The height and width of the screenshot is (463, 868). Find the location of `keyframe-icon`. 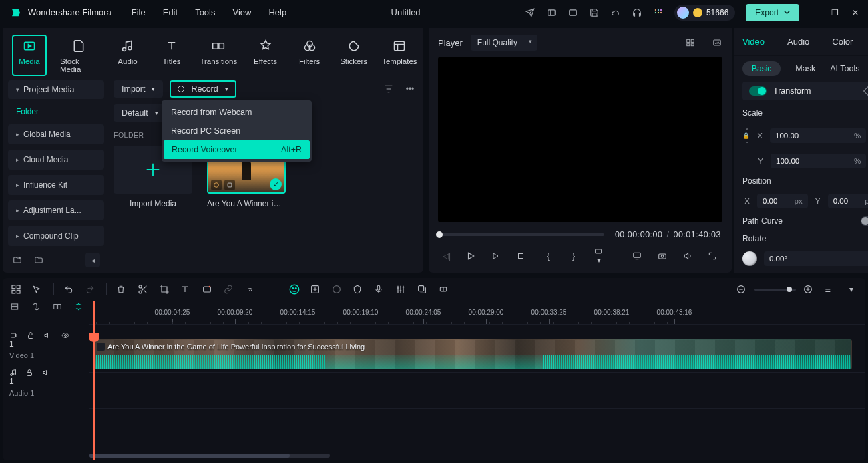

keyframe-icon is located at coordinates (444, 289).